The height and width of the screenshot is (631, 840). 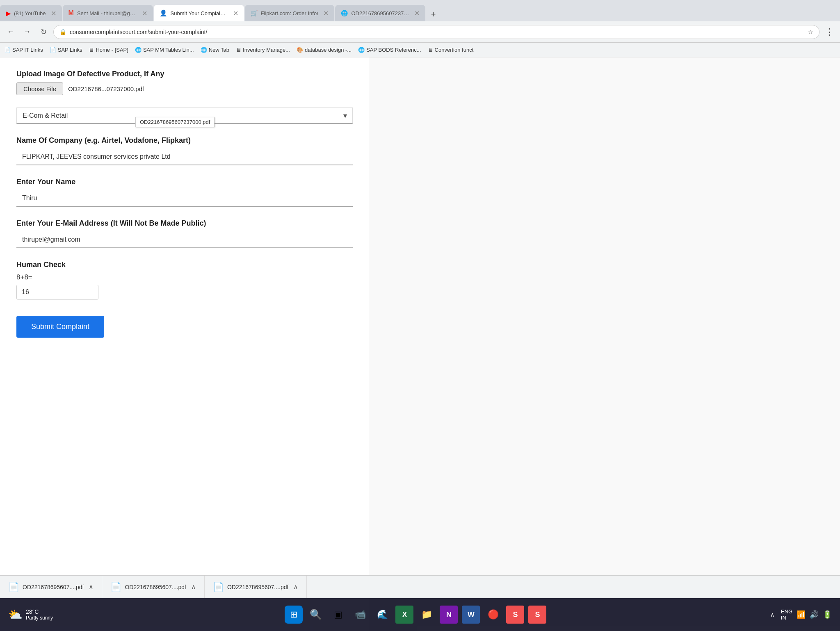 I want to click on flipkart-icon: 🛒, so click(x=254, y=13).